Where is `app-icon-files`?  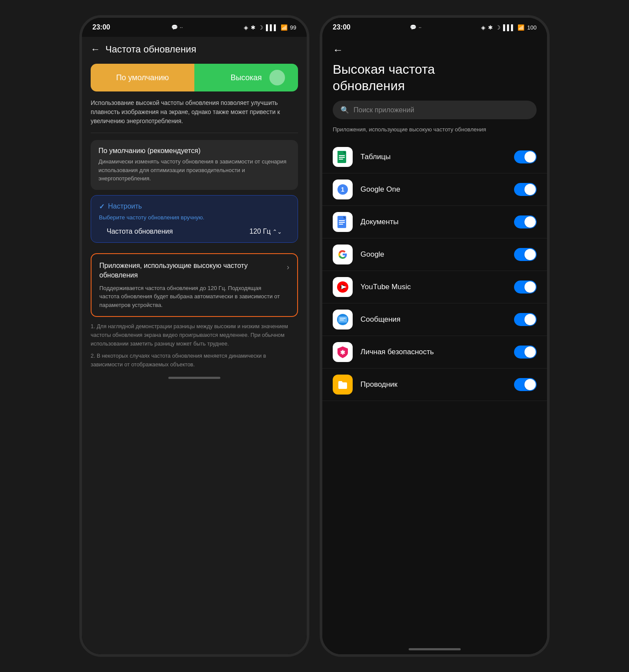
app-icon-files is located at coordinates (343, 385).